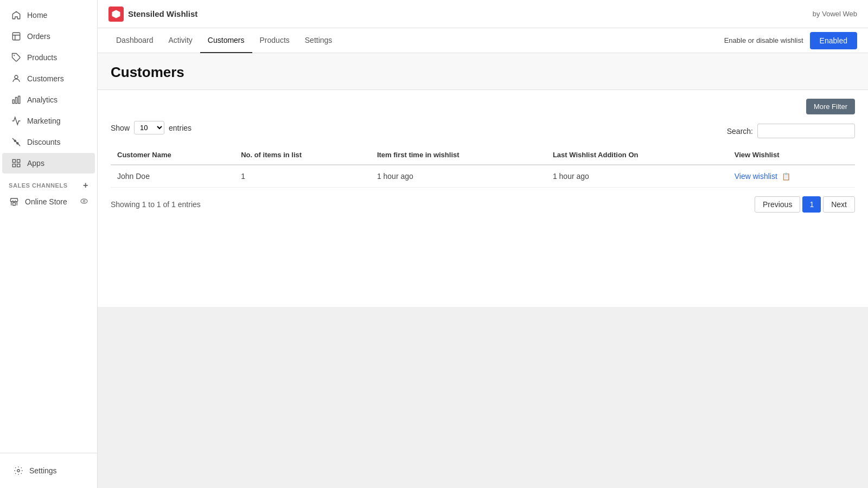  I want to click on pagination-area: Showing 1 to 1 of 1 entries Previous 1 N…, so click(483, 204).